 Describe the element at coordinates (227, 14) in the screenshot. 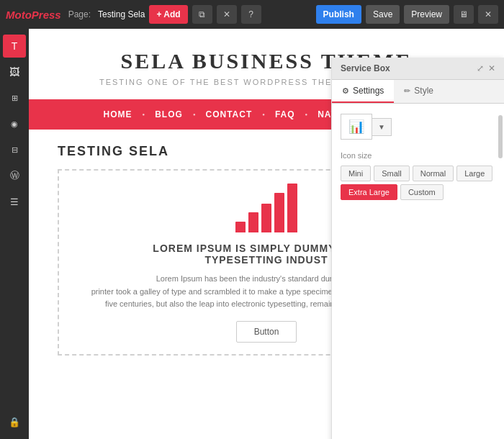

I see `close-page-icon: ✕` at that location.